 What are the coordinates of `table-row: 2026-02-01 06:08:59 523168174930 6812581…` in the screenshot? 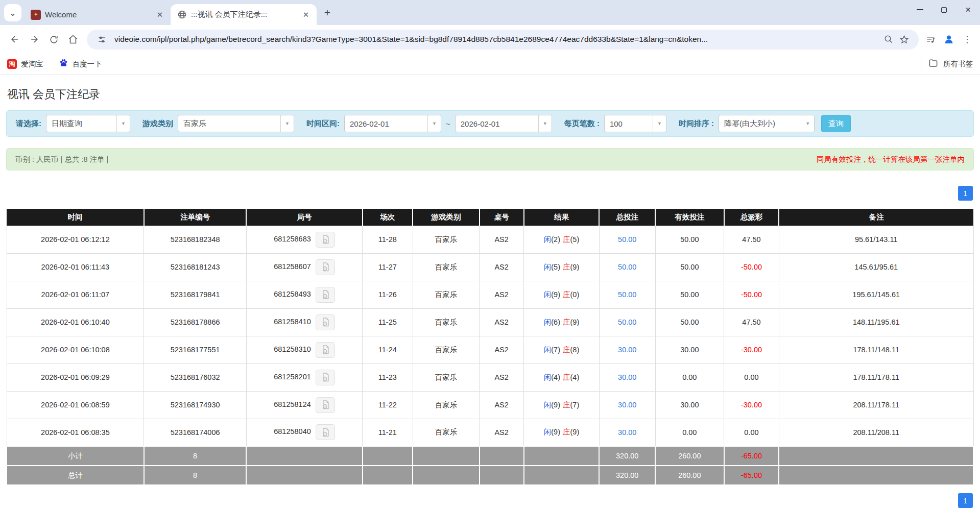 It's located at (490, 405).